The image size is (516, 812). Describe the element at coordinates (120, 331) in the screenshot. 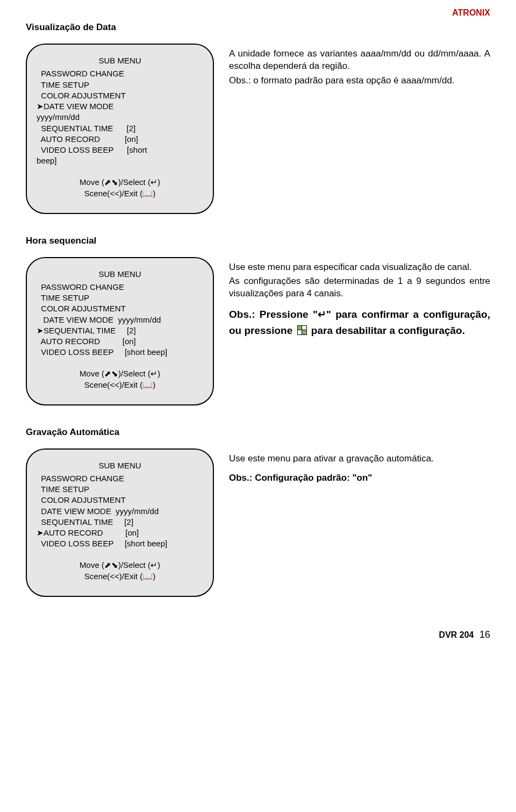

I see `menu-item-sequential: ➤SEQUENTIAL TIME [2]` at that location.